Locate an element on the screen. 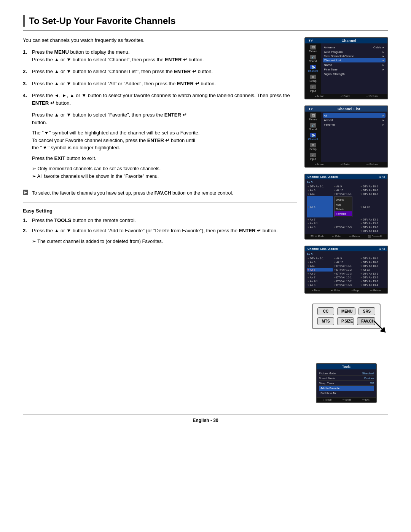 This screenshot has height=532, width=411. memo-note-1: Only memorized channels can be set as fa… is located at coordinates (164, 169).